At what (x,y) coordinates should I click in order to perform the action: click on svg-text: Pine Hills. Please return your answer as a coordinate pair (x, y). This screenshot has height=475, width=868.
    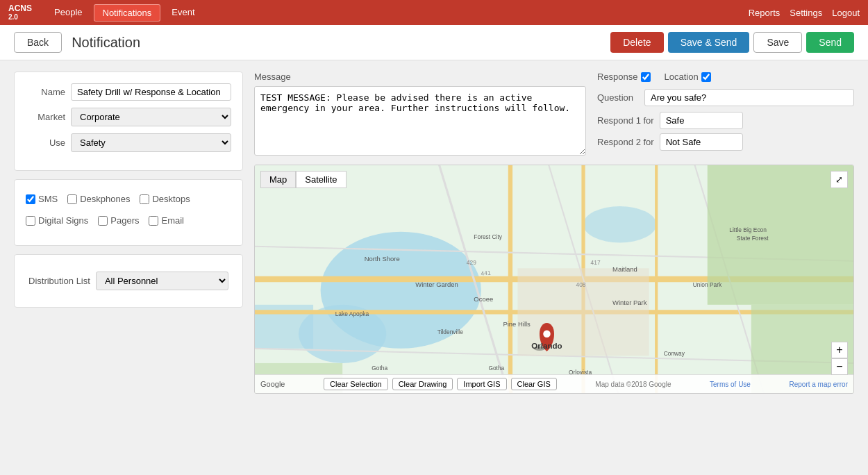
    Looking at the image, I should click on (517, 324).